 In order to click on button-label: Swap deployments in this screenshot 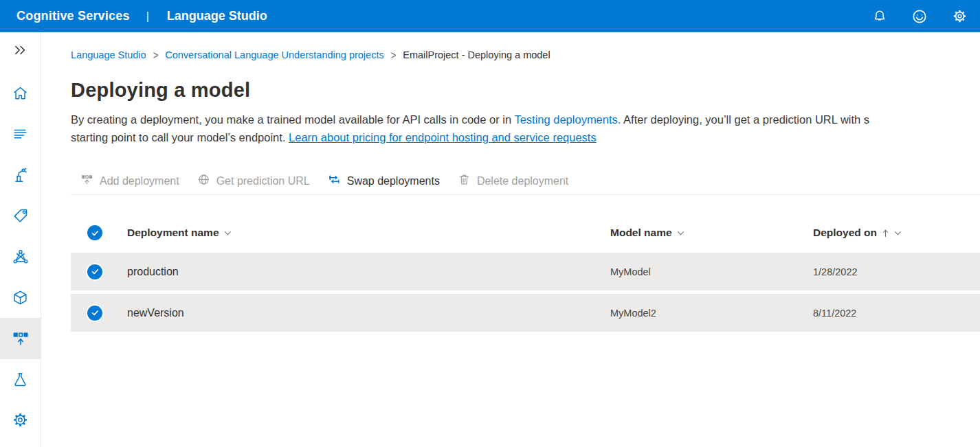, I will do `click(393, 181)`.